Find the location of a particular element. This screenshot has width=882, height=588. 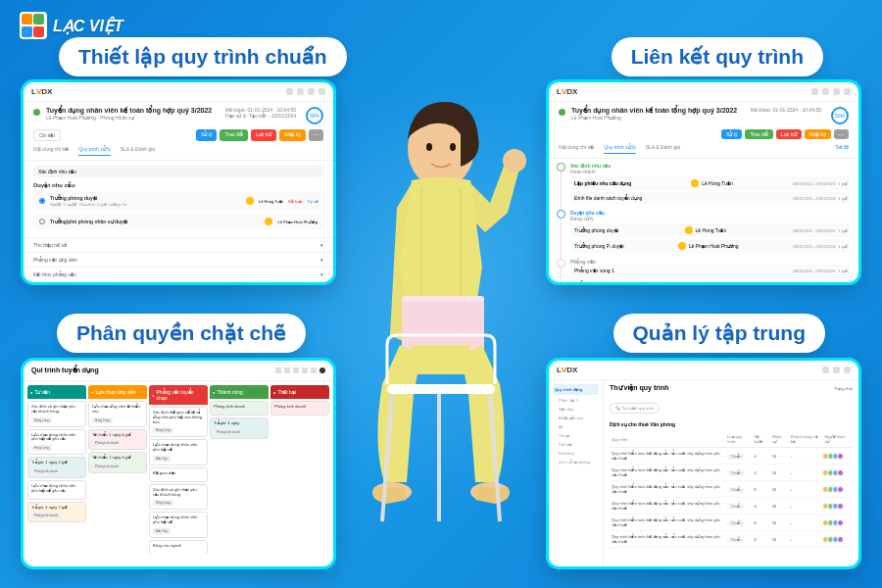

btn-option: Nhật ký is located at coordinates (292, 135).